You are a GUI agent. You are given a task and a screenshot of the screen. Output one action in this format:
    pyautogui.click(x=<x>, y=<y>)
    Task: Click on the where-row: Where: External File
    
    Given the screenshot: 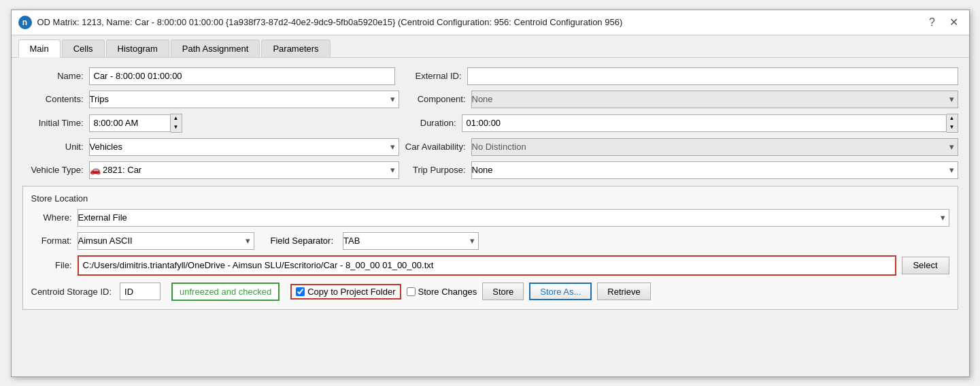 What is the action you would take?
    pyautogui.click(x=490, y=218)
    